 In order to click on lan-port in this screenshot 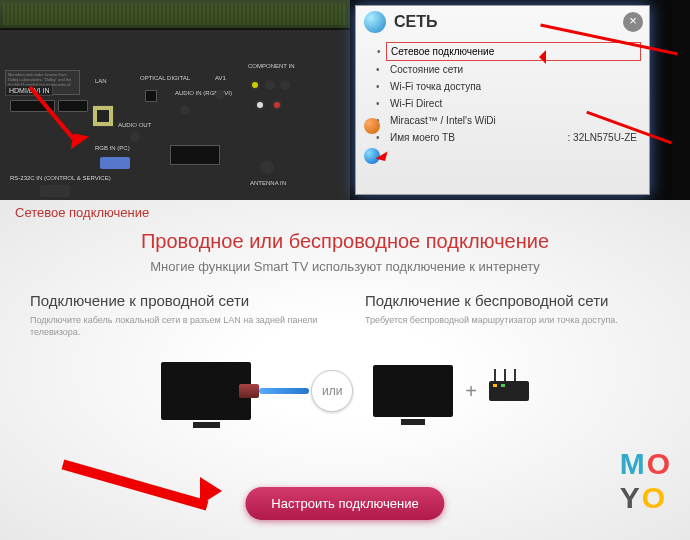, I will do `click(103, 116)`.